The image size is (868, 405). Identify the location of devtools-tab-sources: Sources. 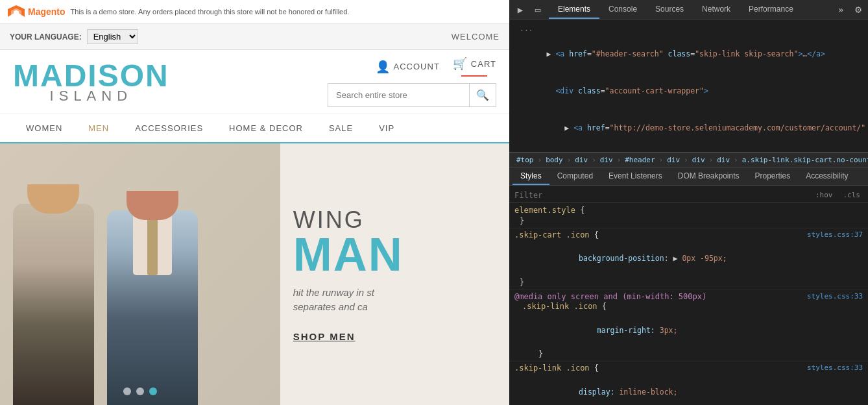
(669, 10).